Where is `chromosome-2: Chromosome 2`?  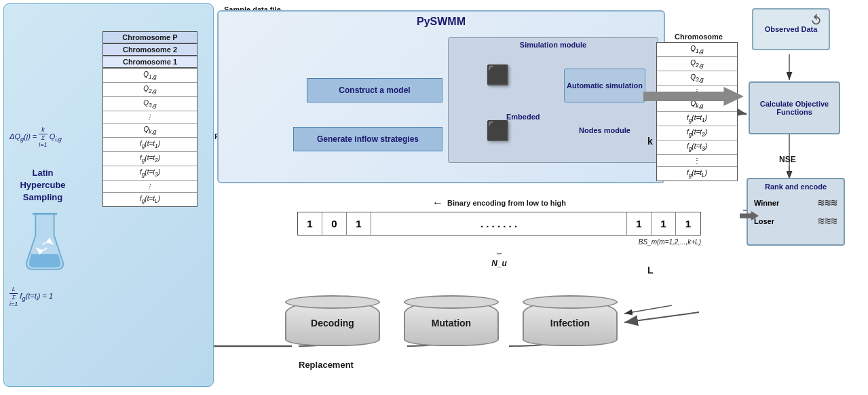 chromosome-2: Chromosome 2 is located at coordinates (150, 50).